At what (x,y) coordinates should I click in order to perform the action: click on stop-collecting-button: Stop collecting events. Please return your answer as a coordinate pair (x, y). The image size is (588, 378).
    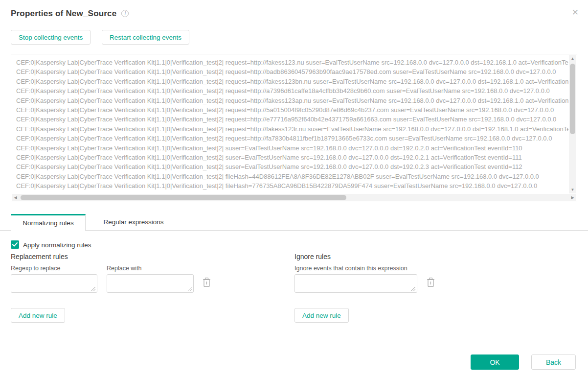
    Looking at the image, I should click on (51, 37).